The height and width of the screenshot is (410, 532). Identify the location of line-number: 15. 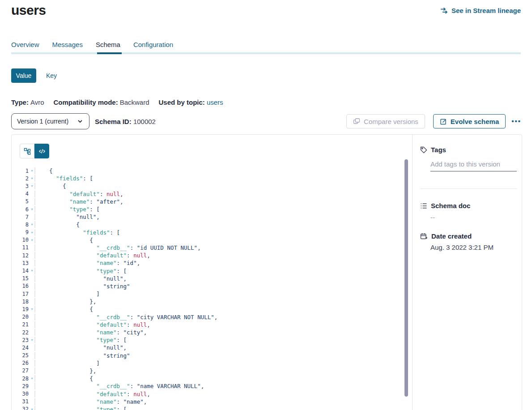
(20, 278).